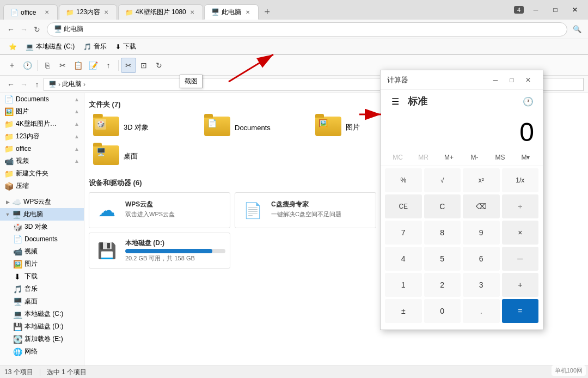 The image size is (588, 378). What do you see at coordinates (108, 65) in the screenshot?
I see `toolbar-share-btn: ↑` at bounding box center [108, 65].